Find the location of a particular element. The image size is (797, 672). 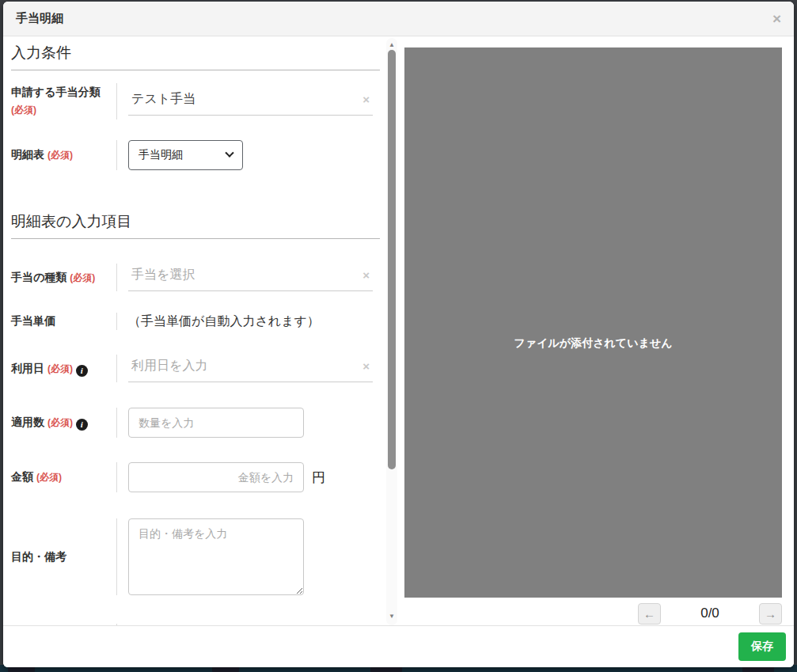

amount-unit: 円 is located at coordinates (318, 478).